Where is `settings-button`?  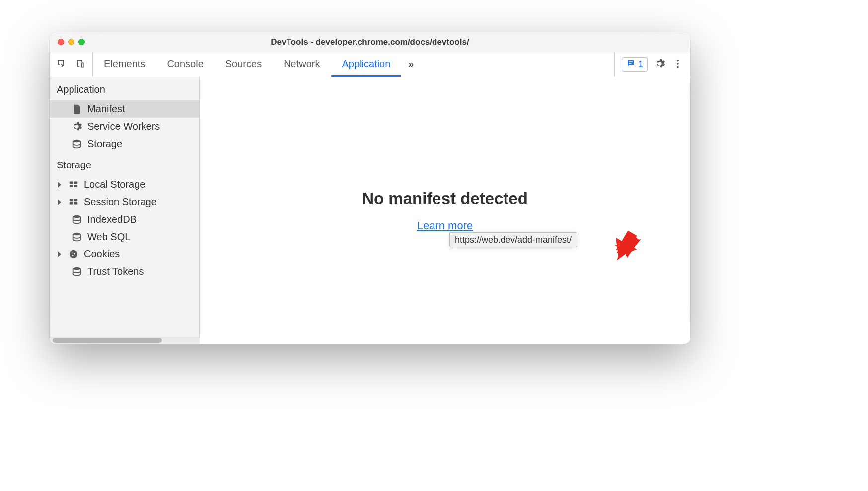 settings-button is located at coordinates (660, 65).